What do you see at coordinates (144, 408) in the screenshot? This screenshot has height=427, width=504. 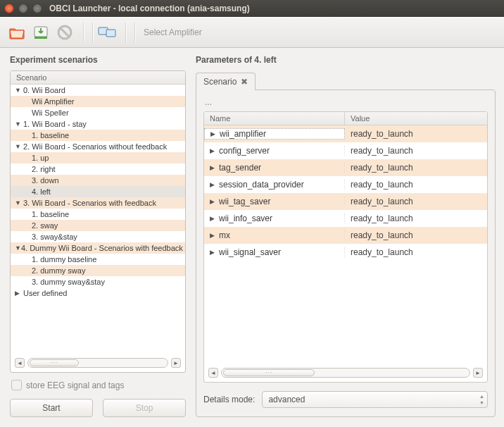 I see `stop-button: Stop` at bounding box center [144, 408].